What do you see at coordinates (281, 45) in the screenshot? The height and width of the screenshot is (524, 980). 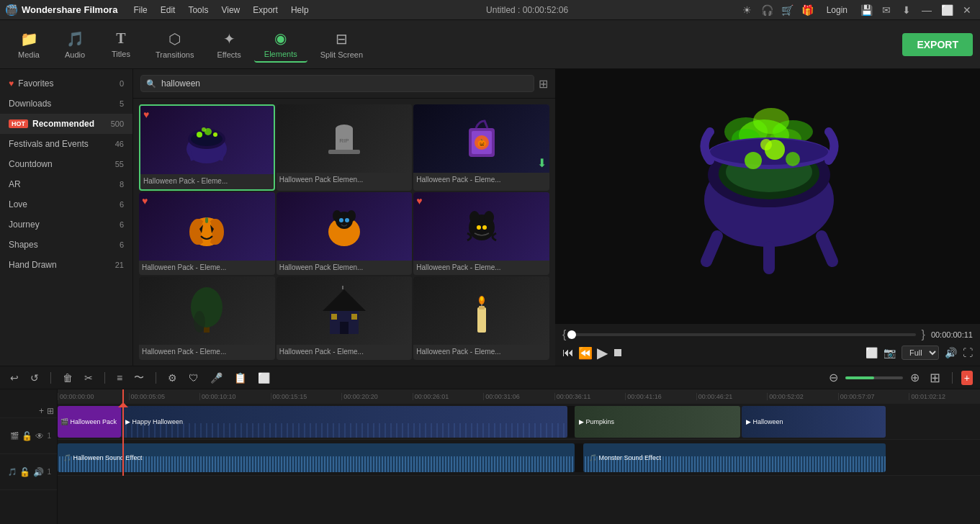 I see `tab-elements: ◉ Elements` at bounding box center [281, 45].